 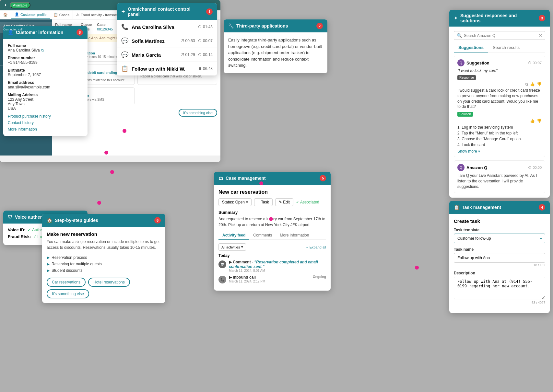 I want to click on tab-cases: 📋 Cases, so click(x=62, y=15).